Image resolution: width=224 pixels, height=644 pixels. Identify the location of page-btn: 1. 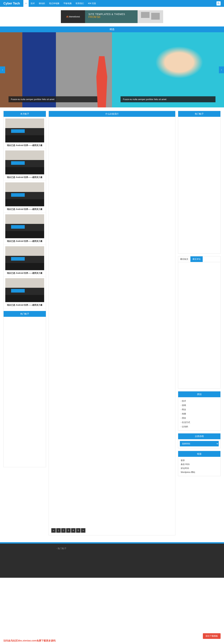
(58, 530).